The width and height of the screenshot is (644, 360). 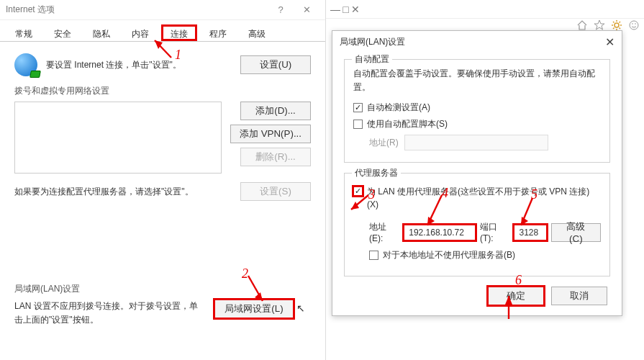 What do you see at coordinates (307, 10) in the screenshot?
I see `close-button: ✕` at bounding box center [307, 10].